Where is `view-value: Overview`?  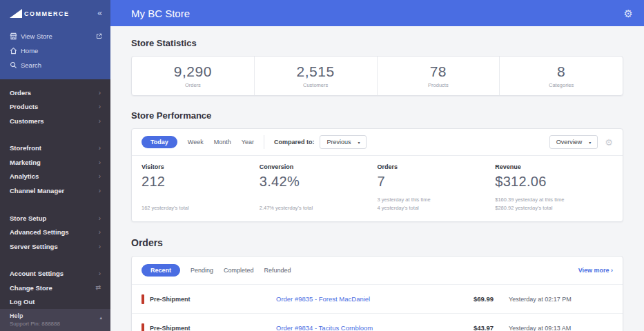
view-value: Overview is located at coordinates (569, 142).